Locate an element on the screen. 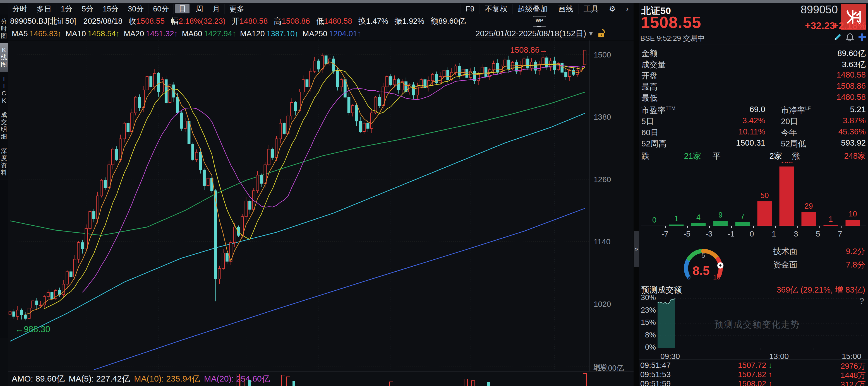 Image resolution: width=868 pixels, height=386 pixels. wp-monitor-icon: WP is located at coordinates (539, 21).